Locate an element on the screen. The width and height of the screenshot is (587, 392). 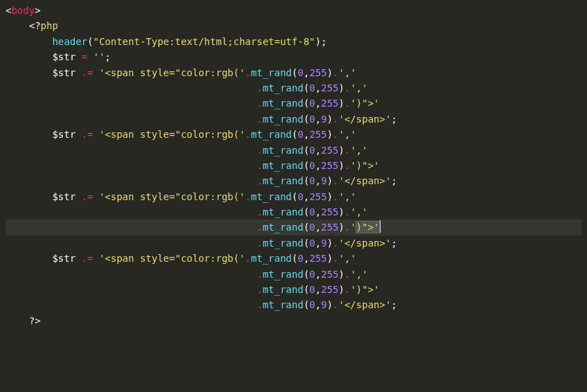
code-line-17: .mt_rand(0,255).',' is located at coordinates (294, 274).